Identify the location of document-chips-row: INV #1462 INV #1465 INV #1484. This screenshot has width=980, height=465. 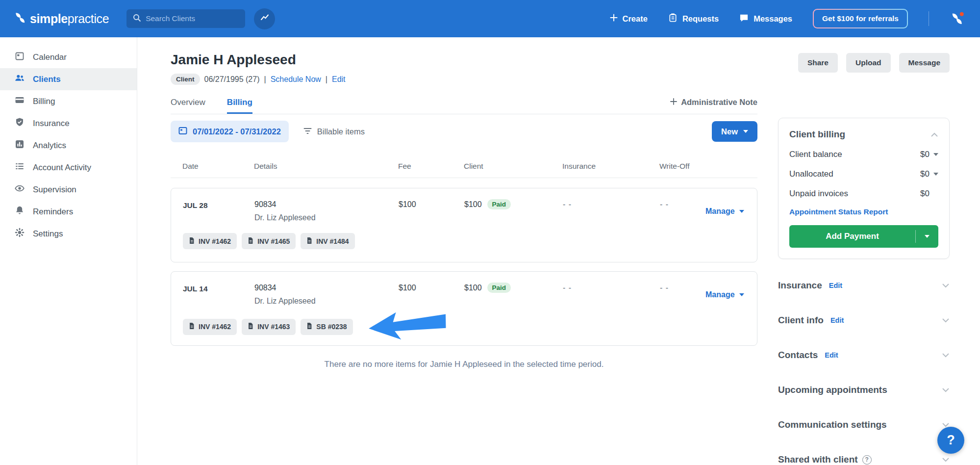
(464, 241).